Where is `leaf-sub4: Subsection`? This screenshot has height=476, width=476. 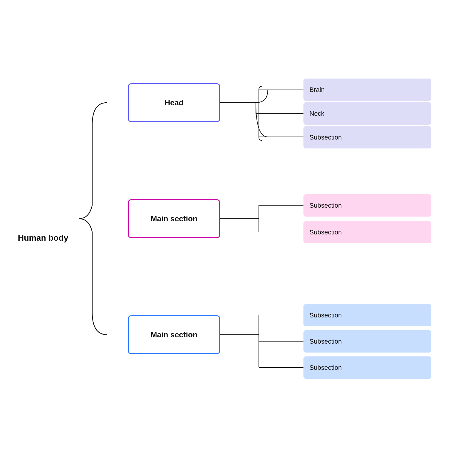 leaf-sub4: Subsection is located at coordinates (367, 315).